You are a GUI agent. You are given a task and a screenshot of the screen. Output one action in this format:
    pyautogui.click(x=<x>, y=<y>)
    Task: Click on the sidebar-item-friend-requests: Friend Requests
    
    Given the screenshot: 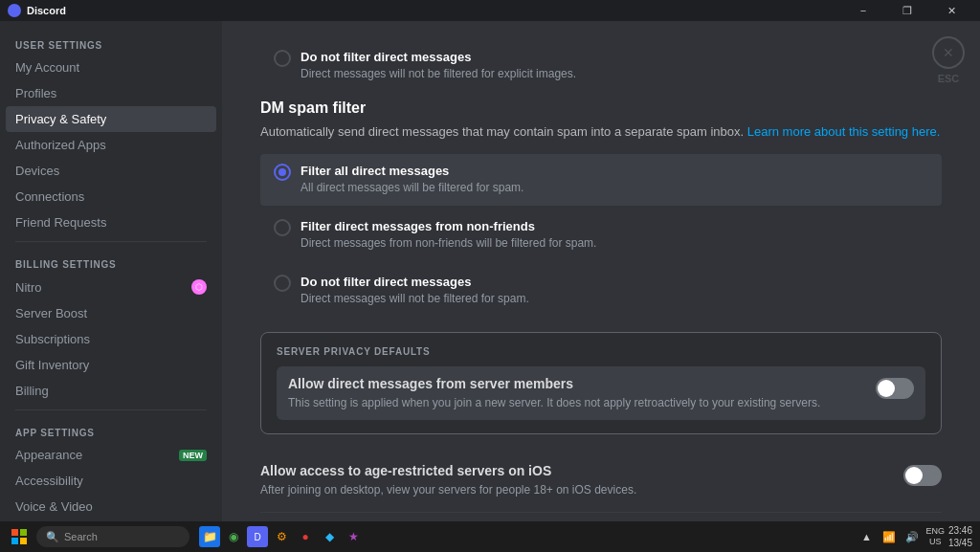 What is the action you would take?
    pyautogui.click(x=111, y=222)
    